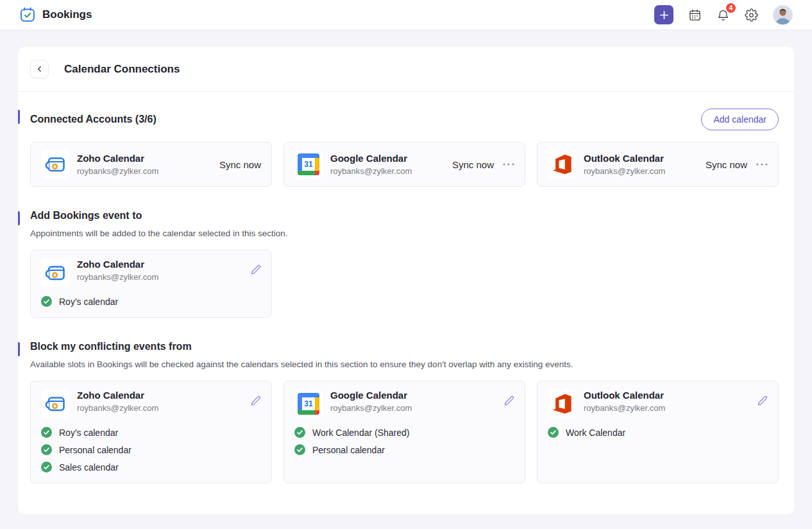 The width and height of the screenshot is (812, 529). What do you see at coordinates (404, 365) in the screenshot?
I see `block-conflicting-description: Available slots in Bookings will be chec…` at bounding box center [404, 365].